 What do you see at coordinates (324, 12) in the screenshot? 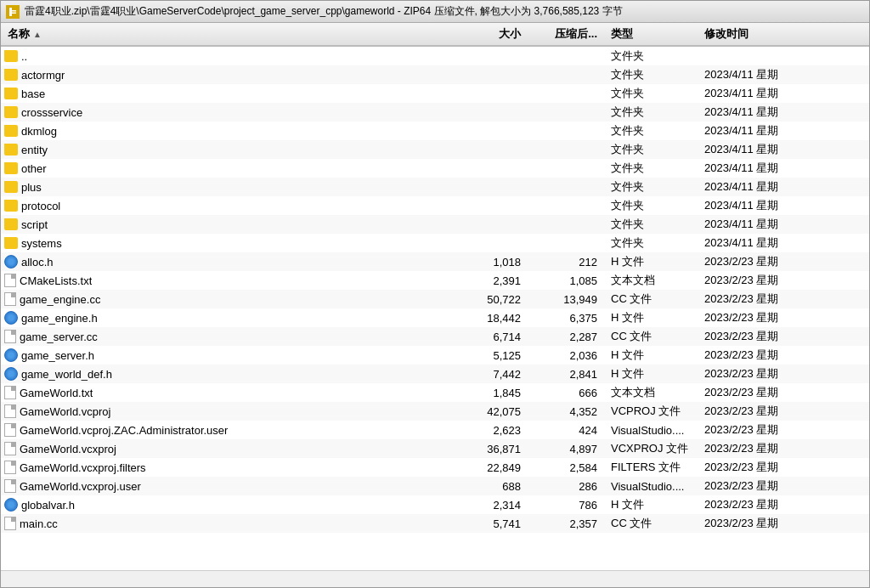
I see `window-title: 雷霆4职业.zip\雷霆4职业\GameServerCode\project_g…` at bounding box center [324, 12].